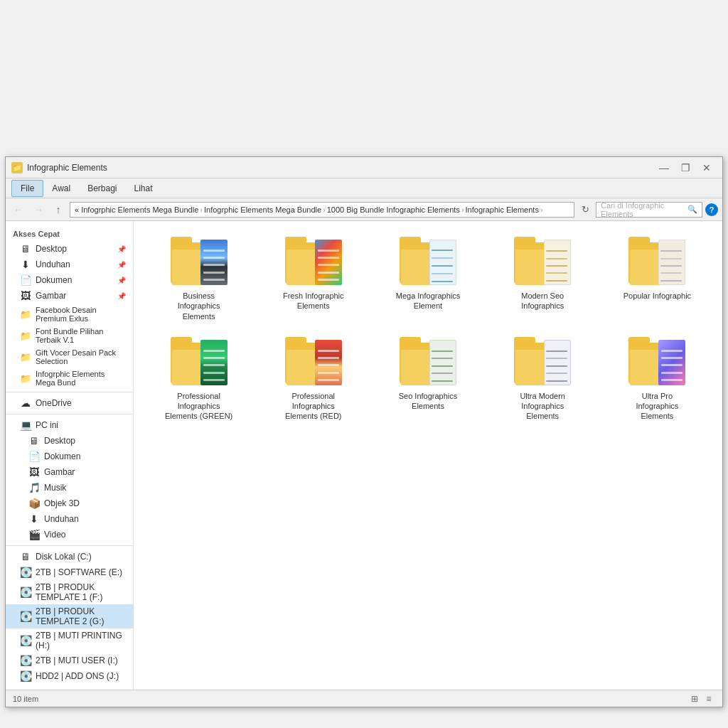  Describe the element at coordinates (70, 616) in the screenshot. I see `sidebar-drive-g: 💽 2TB | PRODUK TEMPLATE 2 (G:)` at that location.